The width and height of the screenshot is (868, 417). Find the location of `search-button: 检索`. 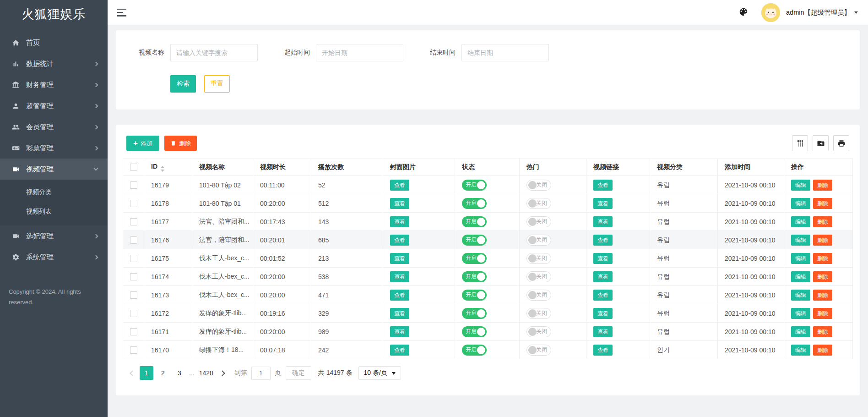

search-button: 检索 is located at coordinates (183, 84).